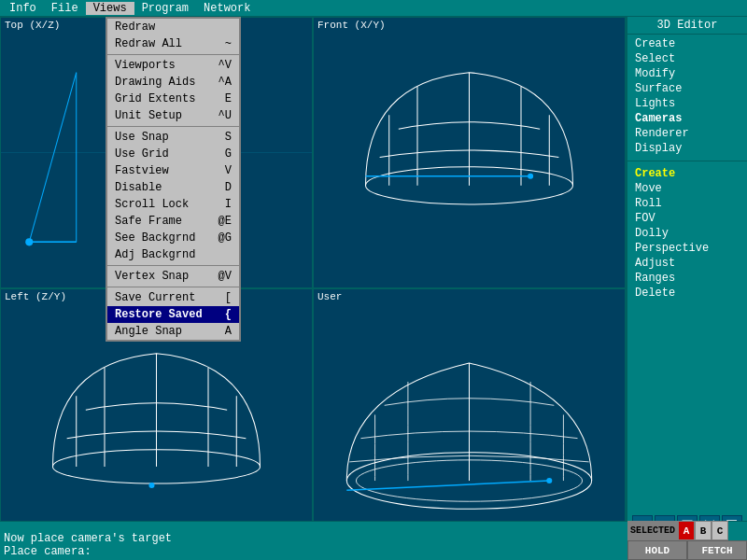 The height and width of the screenshot is (560, 747). I want to click on menu-use-grid: Use Grid G, so click(174, 154).